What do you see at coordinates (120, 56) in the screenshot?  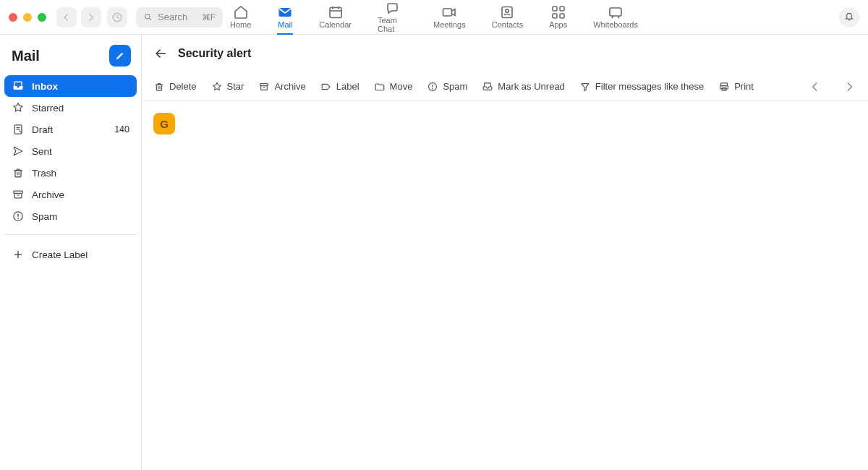 I see `compose-button` at bounding box center [120, 56].